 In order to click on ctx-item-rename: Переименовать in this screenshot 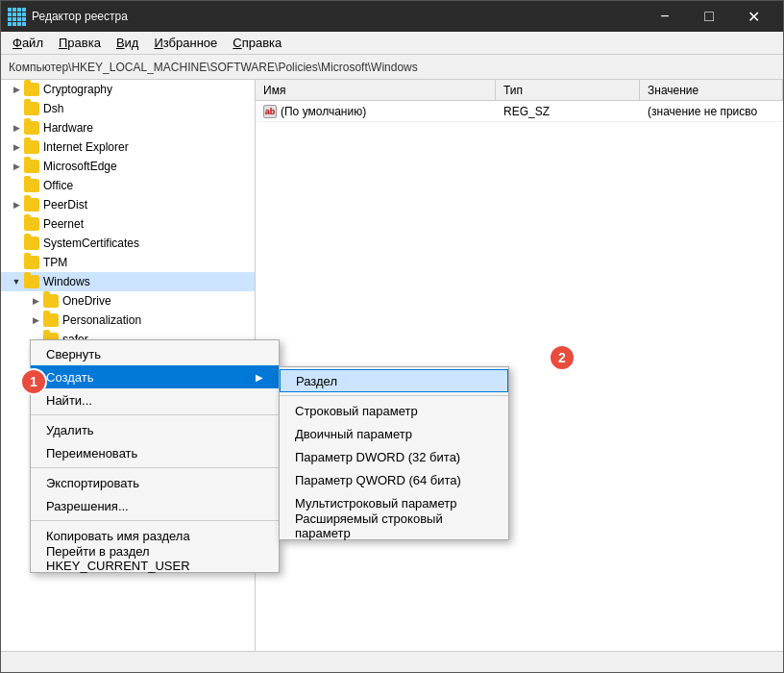, I will do `click(155, 453)`.